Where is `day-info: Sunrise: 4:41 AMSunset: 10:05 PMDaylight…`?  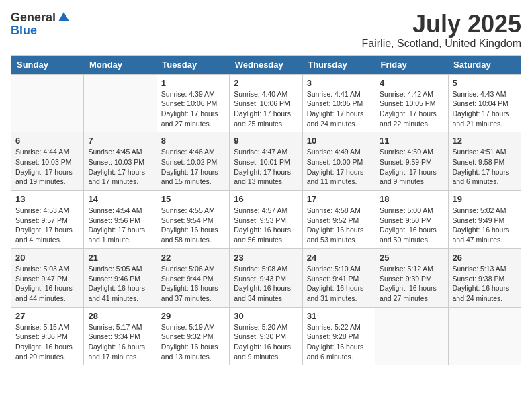
day-info: Sunrise: 4:41 AMSunset: 10:05 PMDaylight… is located at coordinates (339, 109).